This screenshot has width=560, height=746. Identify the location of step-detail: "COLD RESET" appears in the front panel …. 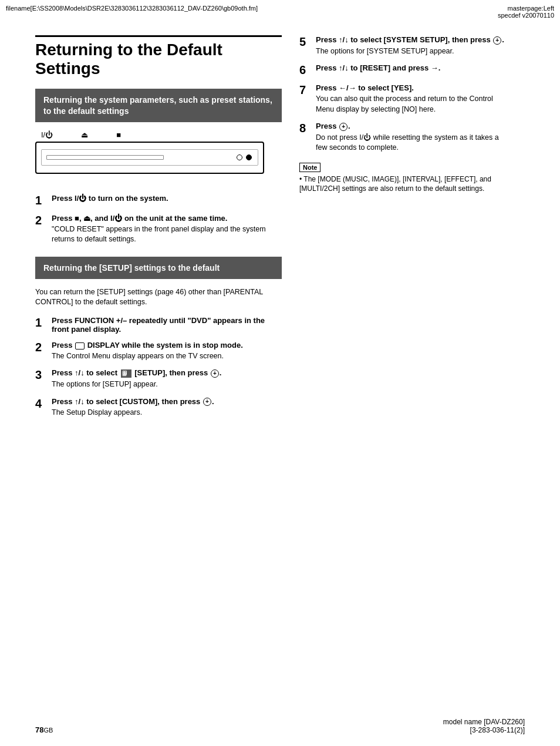
(167, 235).